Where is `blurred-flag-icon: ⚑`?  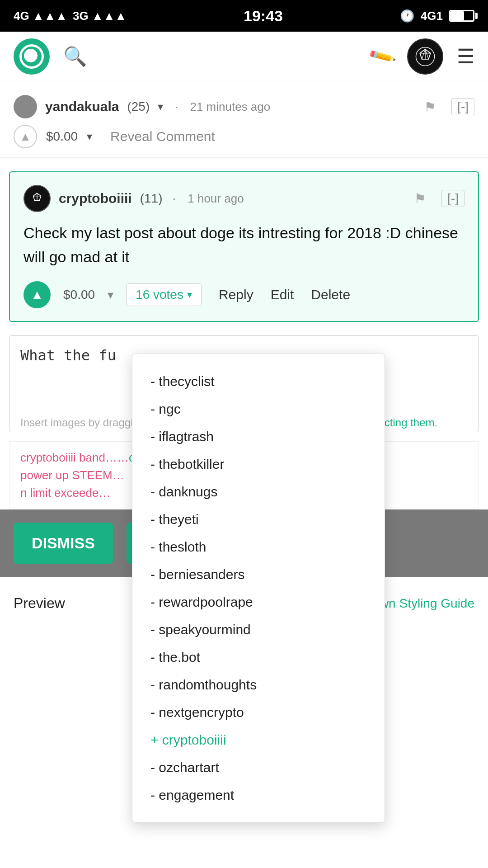
blurred-flag-icon: ⚑ is located at coordinates (430, 107).